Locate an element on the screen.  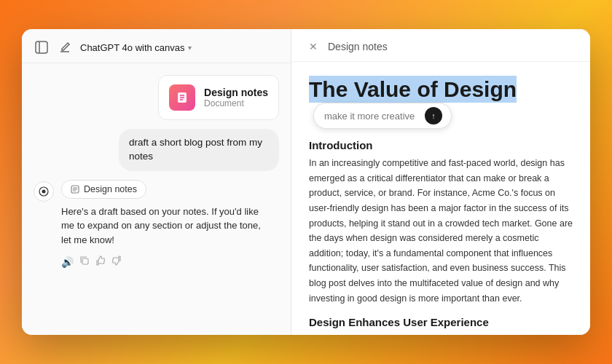
card-text: Design notes Document is located at coordinates (236, 98).